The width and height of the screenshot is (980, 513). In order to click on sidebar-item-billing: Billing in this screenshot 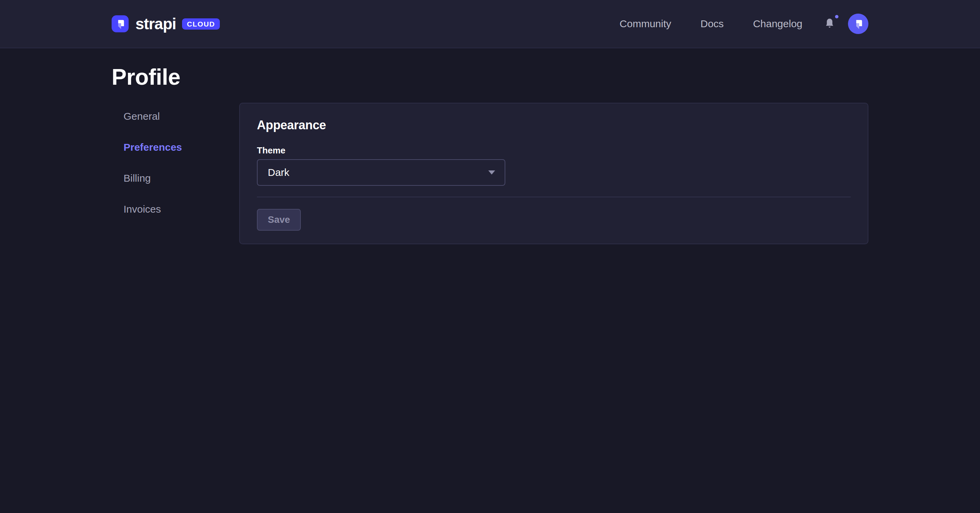, I will do `click(181, 178)`.